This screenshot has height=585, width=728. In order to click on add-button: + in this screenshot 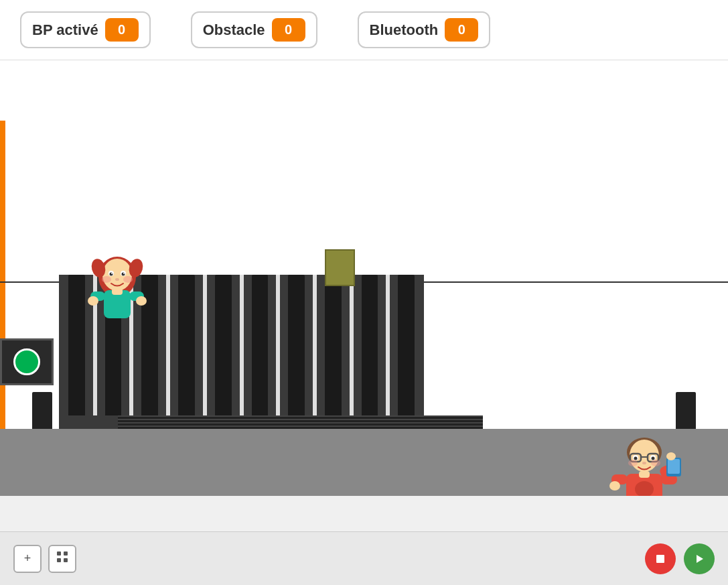, I will do `click(27, 559)`.